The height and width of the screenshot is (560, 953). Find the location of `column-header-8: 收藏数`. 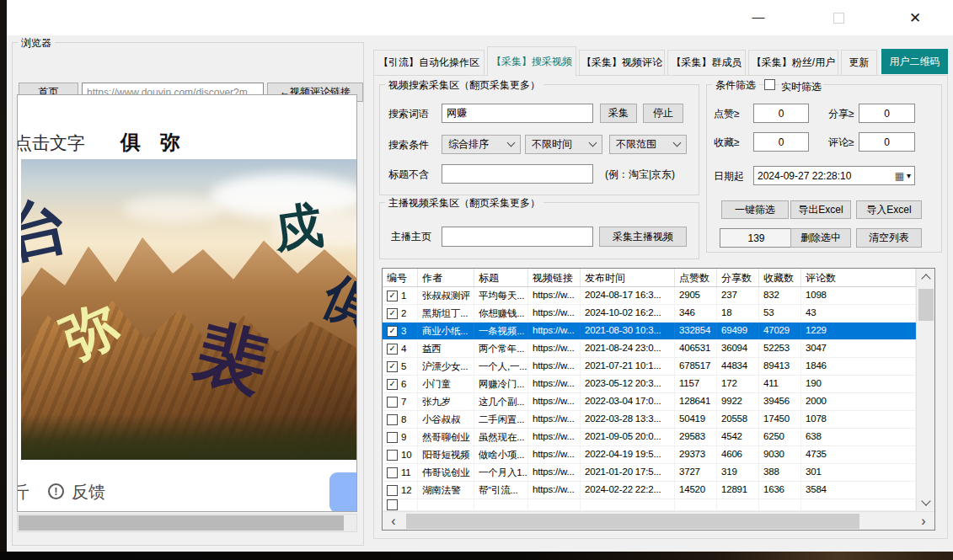

column-header-8: 收藏数 is located at coordinates (780, 278).